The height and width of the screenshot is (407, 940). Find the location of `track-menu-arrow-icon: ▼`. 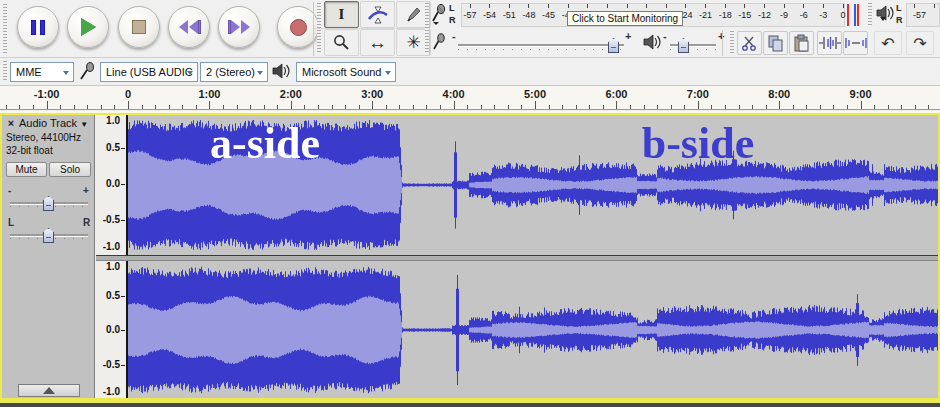

track-menu-arrow-icon: ▼ is located at coordinates (84, 124).